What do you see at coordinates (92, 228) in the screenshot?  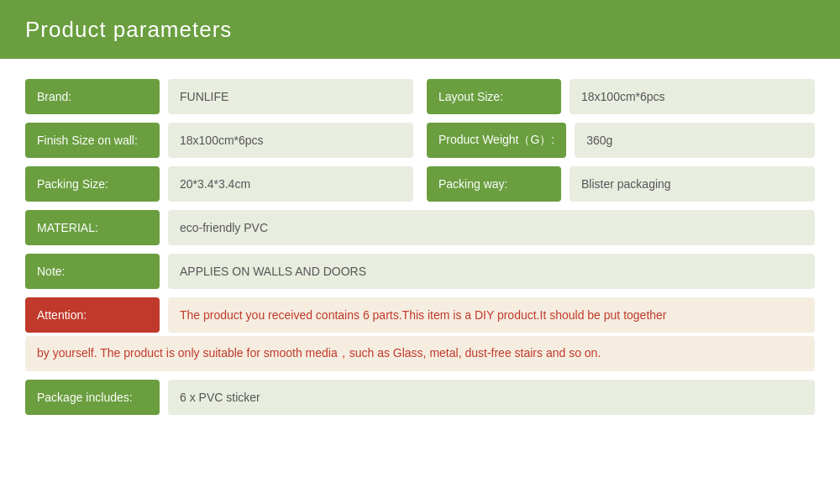 I see `material-label: MATERIAL:` at bounding box center [92, 228].